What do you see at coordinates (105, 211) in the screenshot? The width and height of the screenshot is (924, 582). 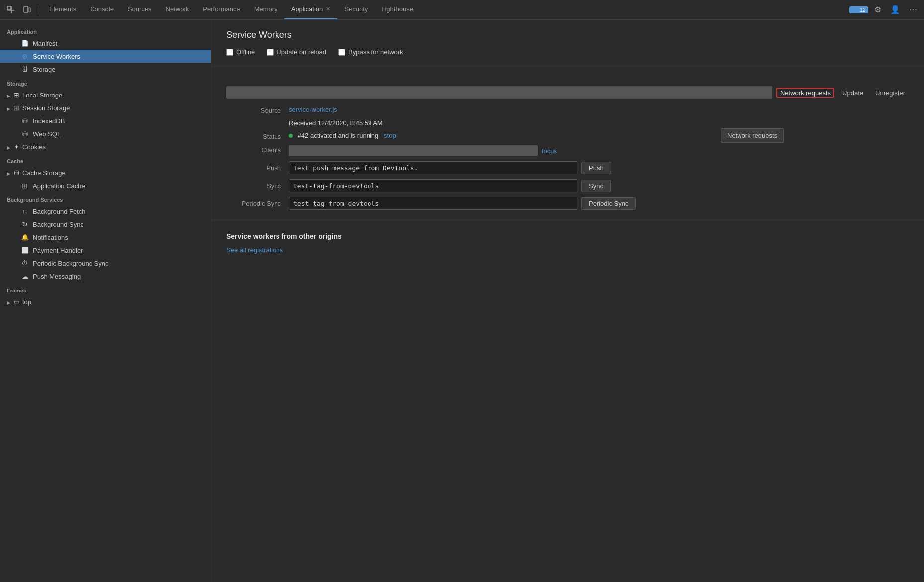 I see `sidebar-item-bg-fetch: Background Fetch` at bounding box center [105, 211].